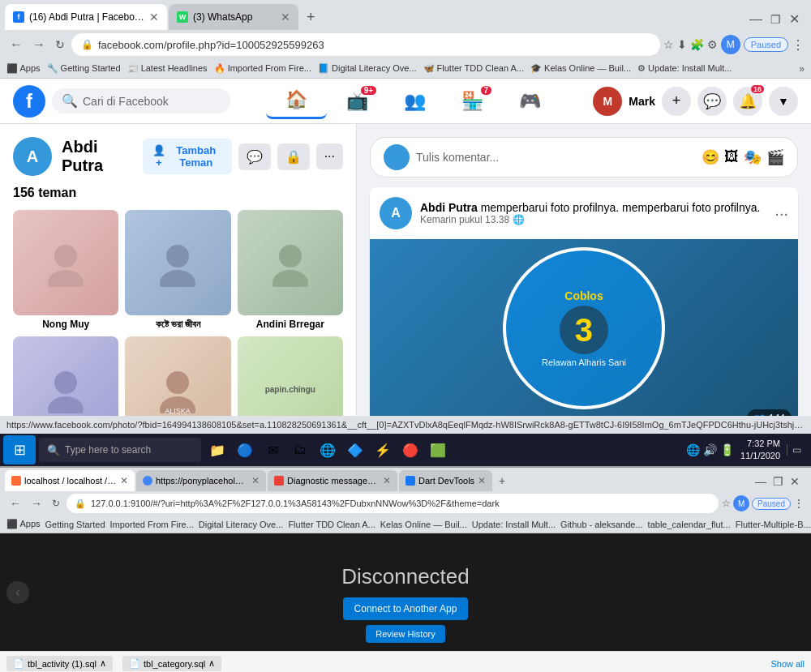 Image resolution: width=811 pixels, height=672 pixels. Describe the element at coordinates (24, 68) in the screenshot. I see `bookmark-apps: ⬛ Apps` at that location.